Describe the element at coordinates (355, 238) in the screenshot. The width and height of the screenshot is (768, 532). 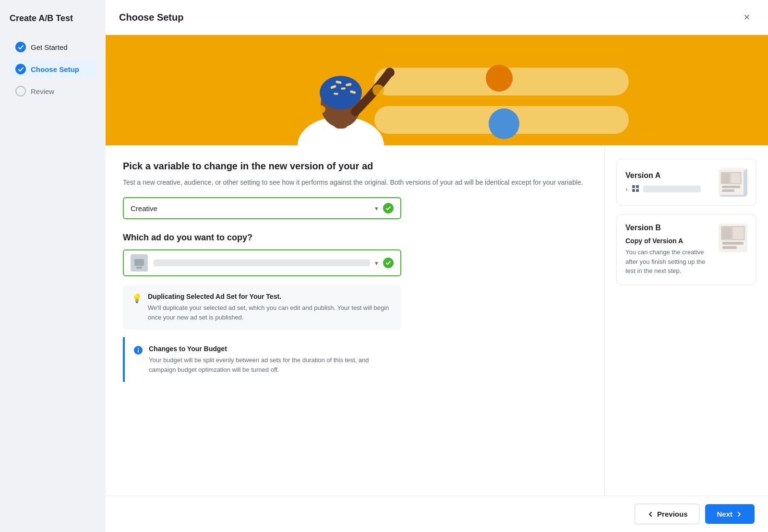
I see `which-ad-title: Which ad do you want to copy?` at that location.